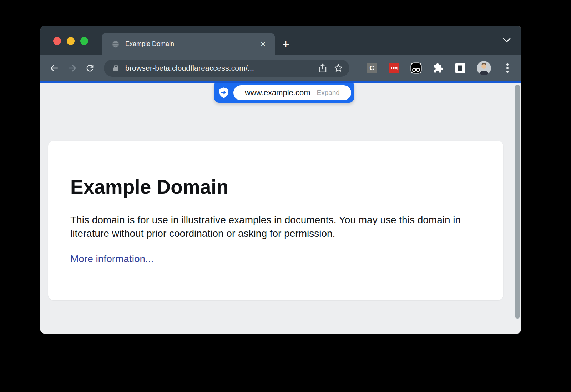 This screenshot has height=392, width=571. Describe the element at coordinates (219, 68) in the screenshot. I see `url-text: browser-beta.cloudflareaccess.com/...` at that location.